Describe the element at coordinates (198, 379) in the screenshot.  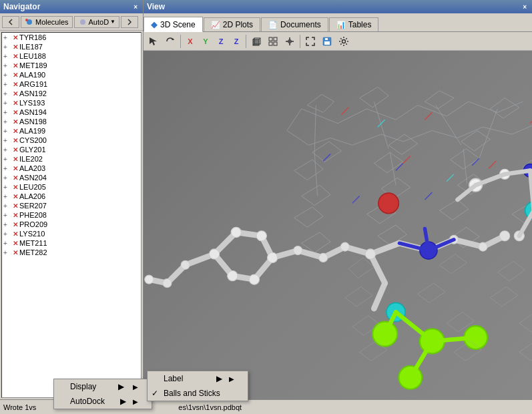
I see `menu-item-label: Label ▶` at that location.